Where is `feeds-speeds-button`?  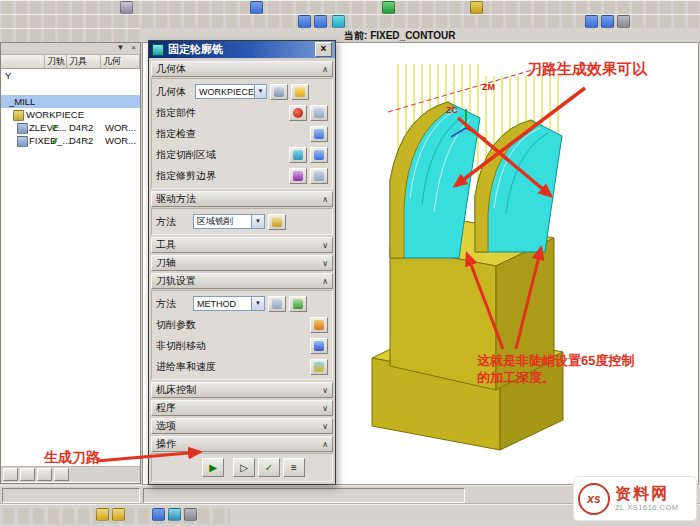 feeds-speeds-button is located at coordinates (319, 367).